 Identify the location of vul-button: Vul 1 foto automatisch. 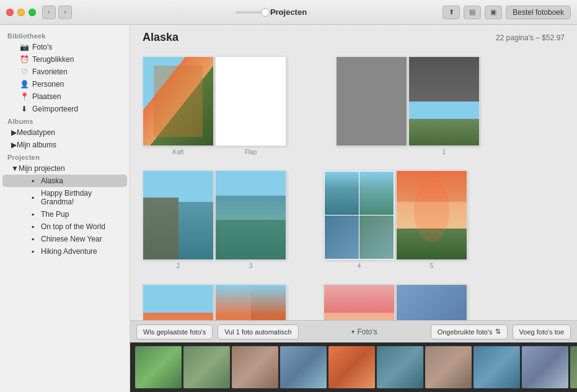
(258, 332).